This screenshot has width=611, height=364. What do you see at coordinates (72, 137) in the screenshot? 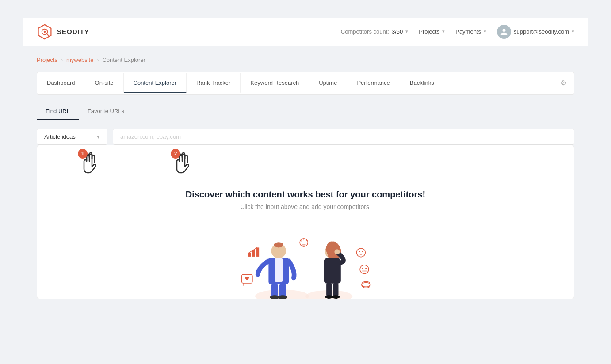
I see `article-ideas-dropdown: Article ideas ▾` at bounding box center [72, 137].